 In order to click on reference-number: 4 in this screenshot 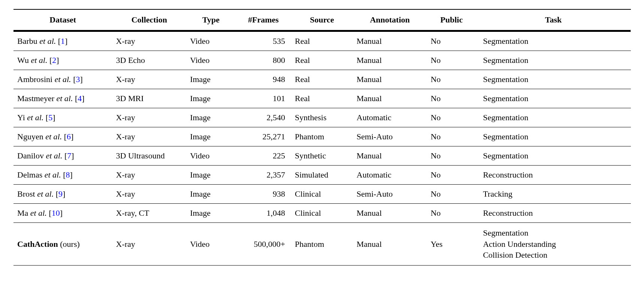, I will do `click(79, 98)`.